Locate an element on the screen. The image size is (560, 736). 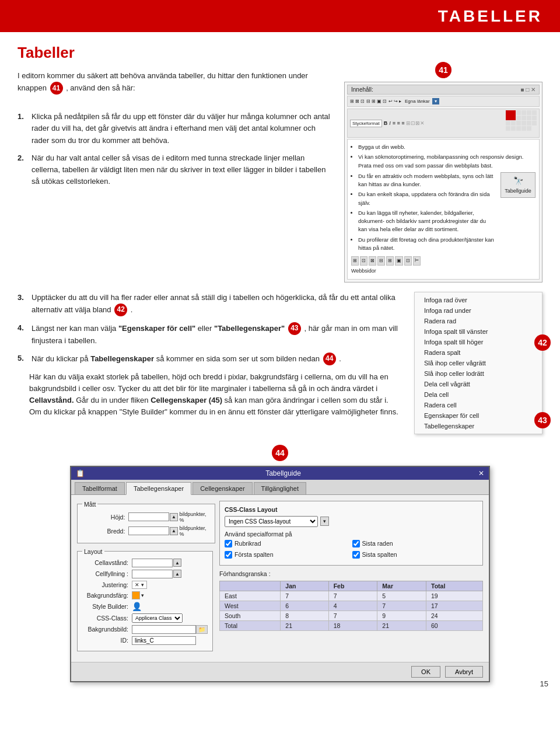
step5-bold-cellavstand: Cellavstånd. is located at coordinates (51, 400).